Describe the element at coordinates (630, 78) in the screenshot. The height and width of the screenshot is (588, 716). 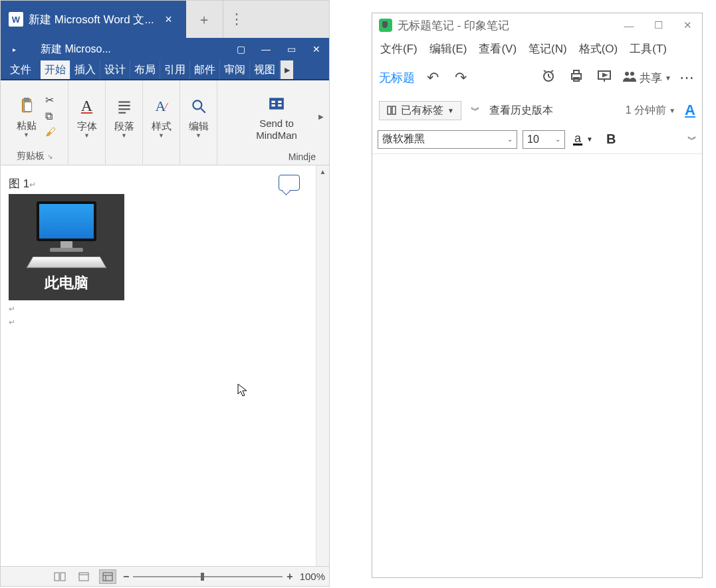
I see `people-icon` at that location.